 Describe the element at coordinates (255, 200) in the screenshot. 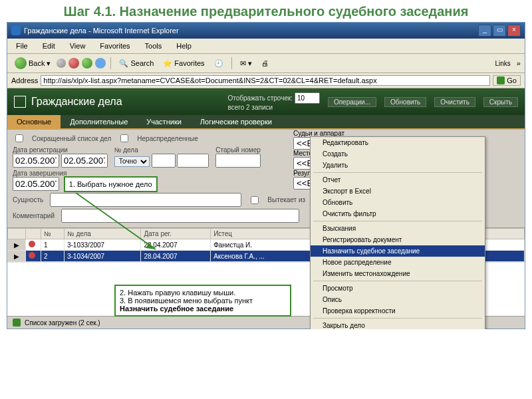

I see `flows-check` at that location.